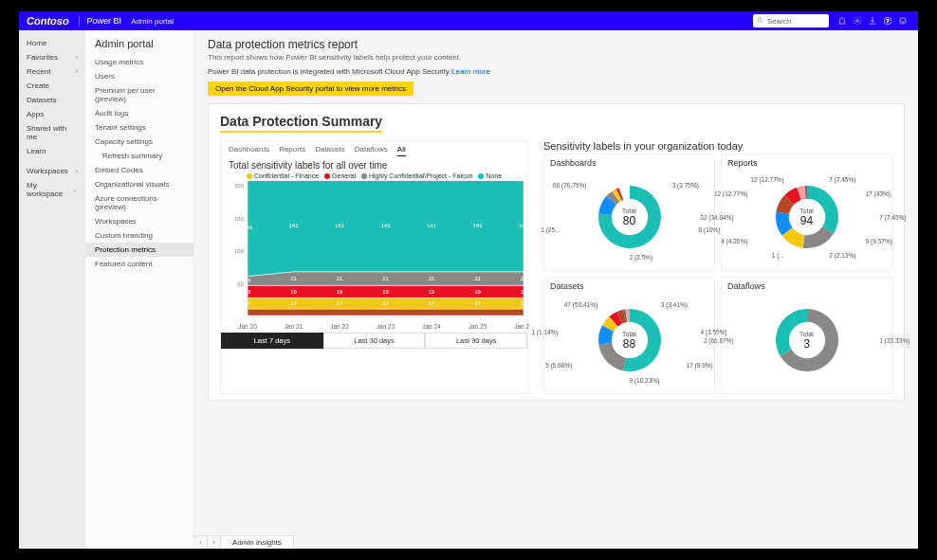 This screenshot has height=560, width=937. What do you see at coordinates (139, 184) in the screenshot?
I see `sidemenu-item-organizational-visuals: Organizational visuals` at bounding box center [139, 184].